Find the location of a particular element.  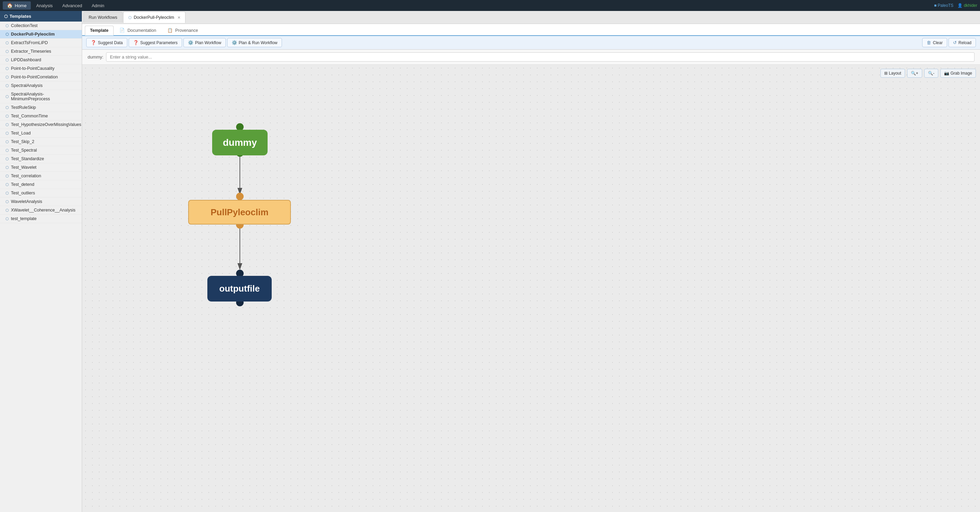

sidebar-item-label: Extractor_Timeseries is located at coordinates (31, 51).